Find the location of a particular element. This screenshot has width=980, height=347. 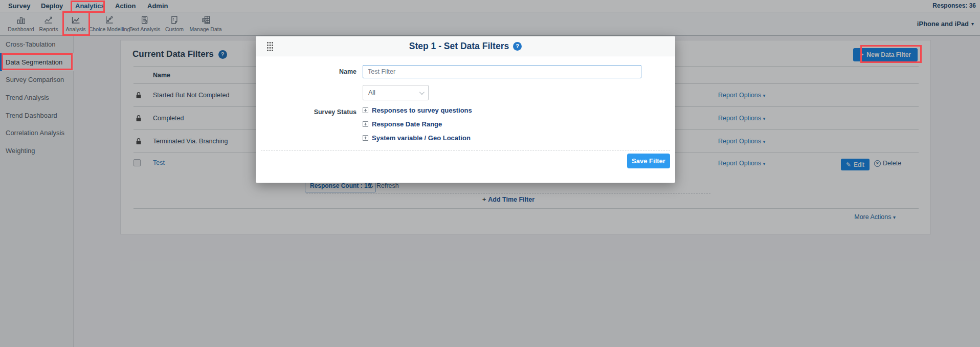

expand-response-date-range: Response Date Range is located at coordinates (402, 124).